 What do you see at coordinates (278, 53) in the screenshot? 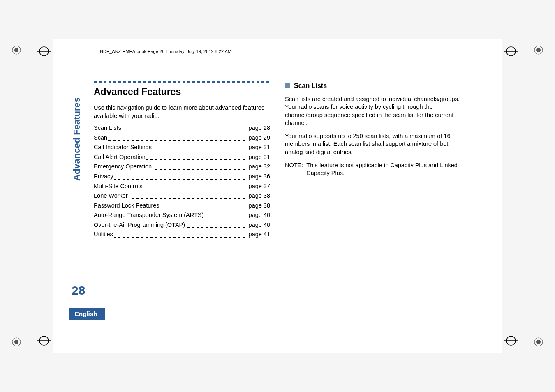
I see `header-rule` at bounding box center [278, 53].